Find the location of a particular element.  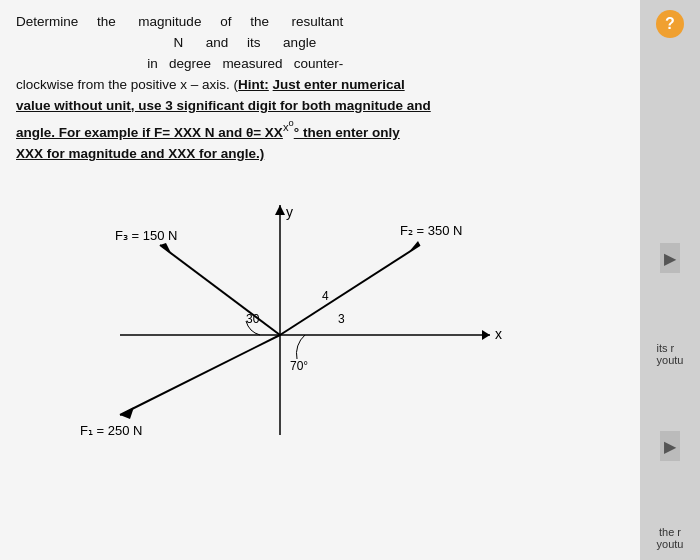

word-determine: Determine is located at coordinates (47, 22).